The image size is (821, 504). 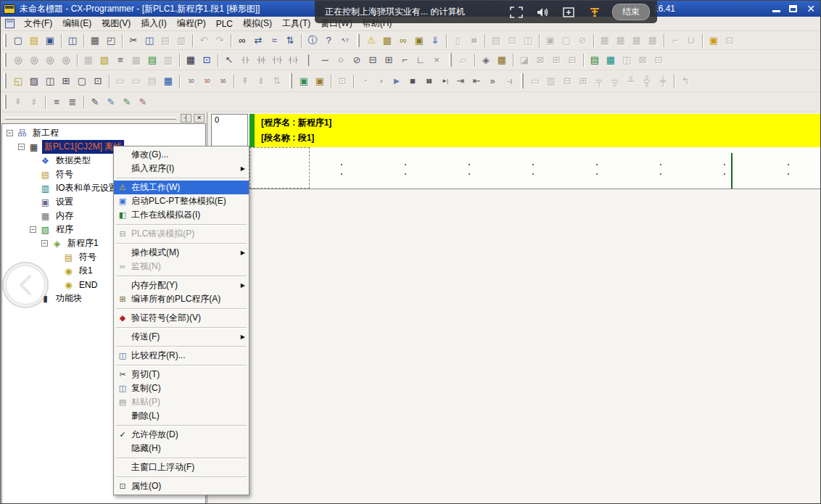 I want to click on compile-program-button: ▦, so click(x=502, y=60).